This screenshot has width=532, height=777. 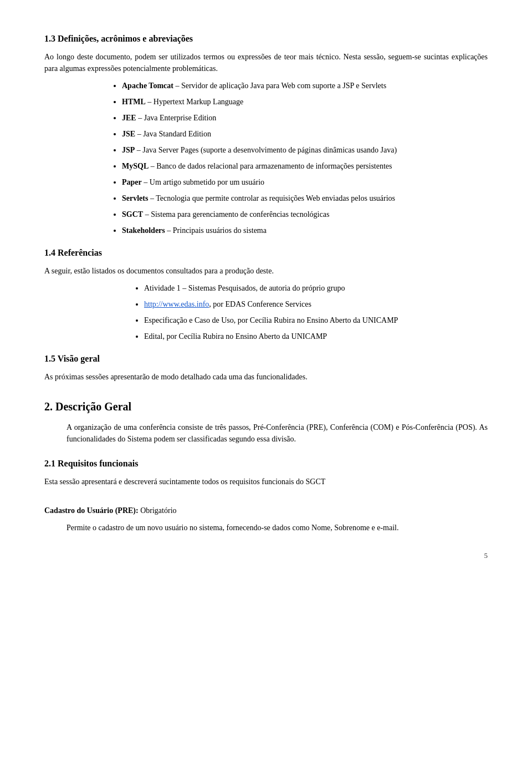 What do you see at coordinates (129, 134) in the screenshot?
I see `term-jse: JSE` at bounding box center [129, 134].